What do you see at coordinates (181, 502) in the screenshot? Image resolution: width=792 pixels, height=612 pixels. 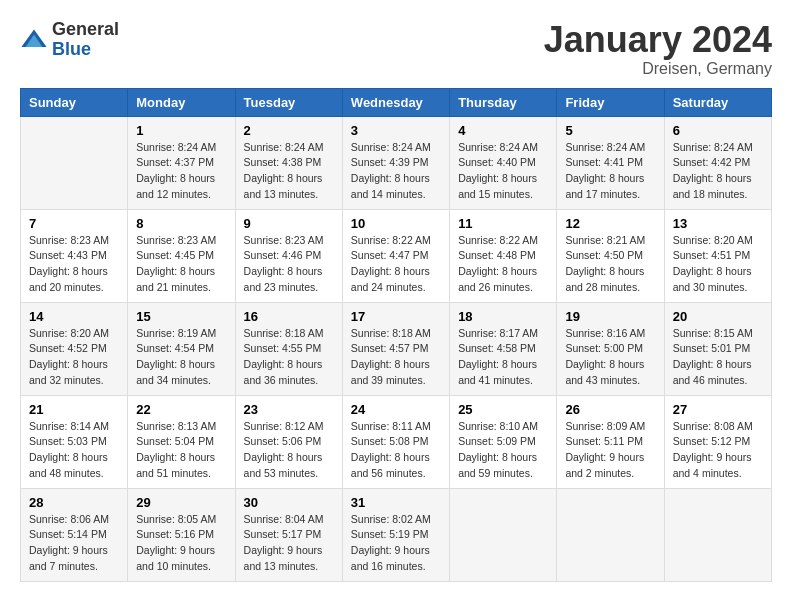 I see `day-number: 29` at bounding box center [181, 502].